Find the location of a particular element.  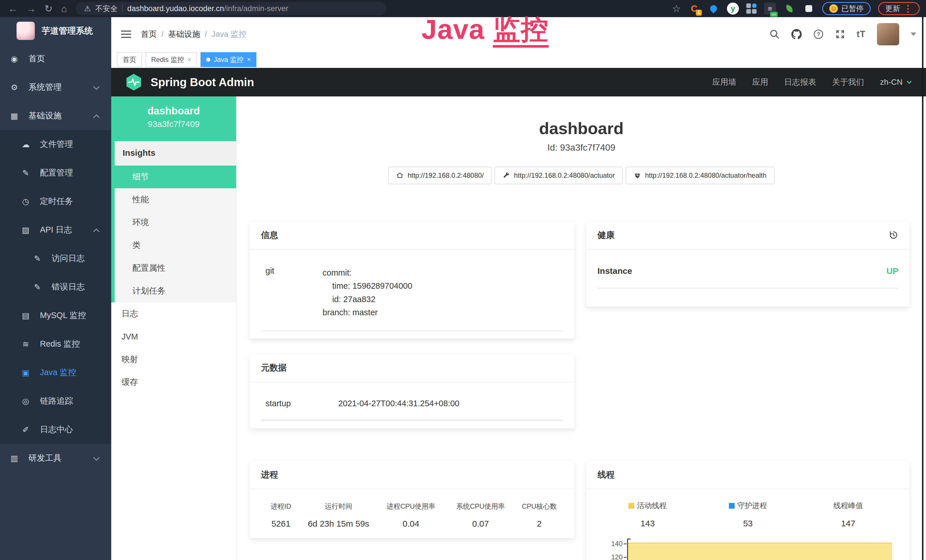

breadcrumb-infra: 基础设施 is located at coordinates (184, 35).